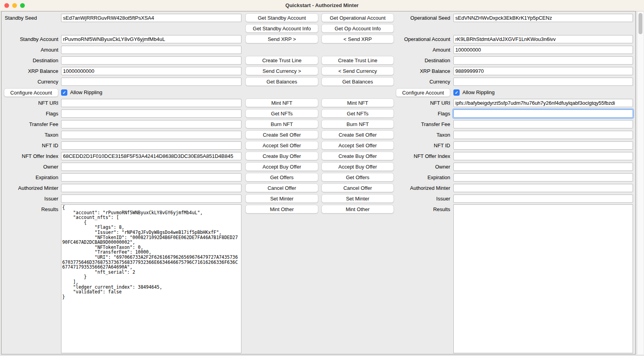  I want to click on operational-nft-offer-index-label: NFT Offer Index, so click(414, 156).